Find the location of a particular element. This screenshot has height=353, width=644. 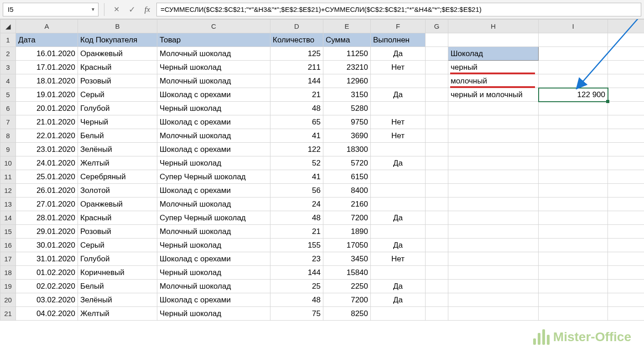

cell: 2250 is located at coordinates (347, 286).